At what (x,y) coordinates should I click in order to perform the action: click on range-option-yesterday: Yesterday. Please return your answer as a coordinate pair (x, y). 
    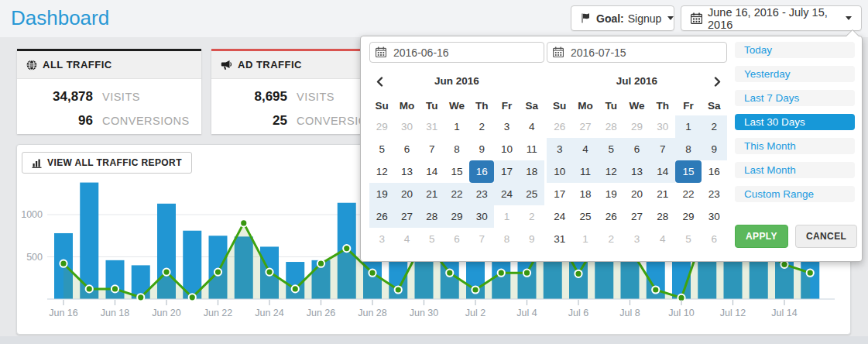
    Looking at the image, I should click on (794, 74).